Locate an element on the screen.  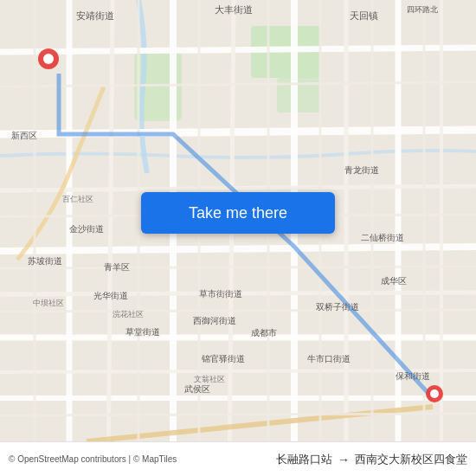
svg-text: 大丰街道 is located at coordinates (234, 10).